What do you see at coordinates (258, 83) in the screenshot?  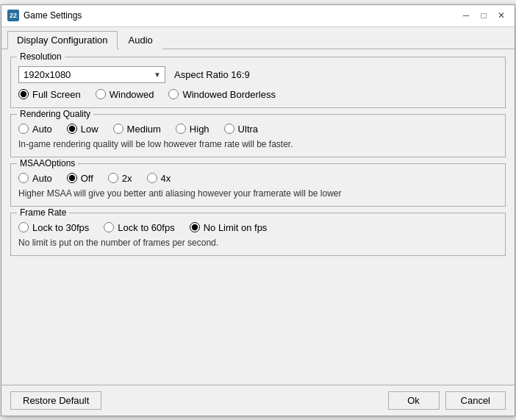 I see `resolution-section-inner: 1920x1080 1280x720 1600x900 2560x1440 As…` at bounding box center [258, 83].